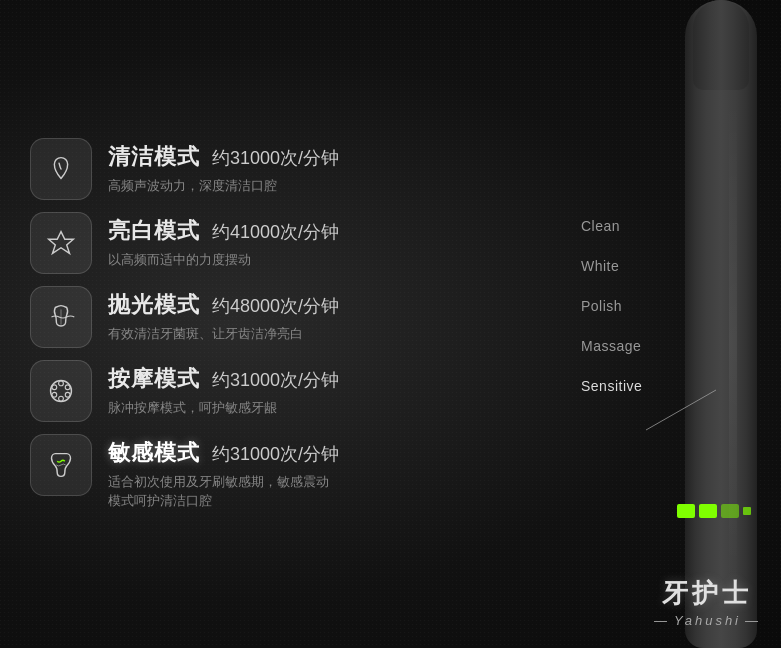  I want to click on mode-item-clean: 清洁模式 约31000次/分钟 高频声波动力，深度清洁口腔, so click(286, 169).